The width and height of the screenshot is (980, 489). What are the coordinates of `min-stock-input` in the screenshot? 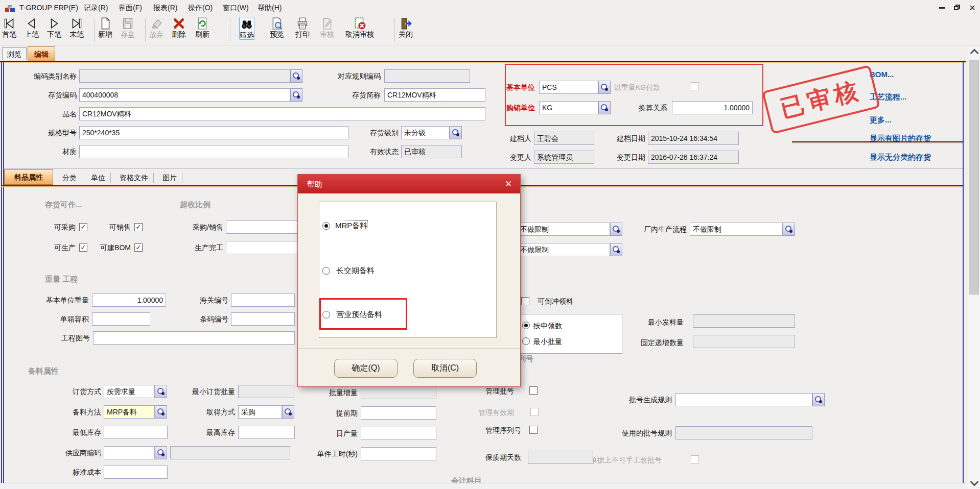 It's located at (136, 432).